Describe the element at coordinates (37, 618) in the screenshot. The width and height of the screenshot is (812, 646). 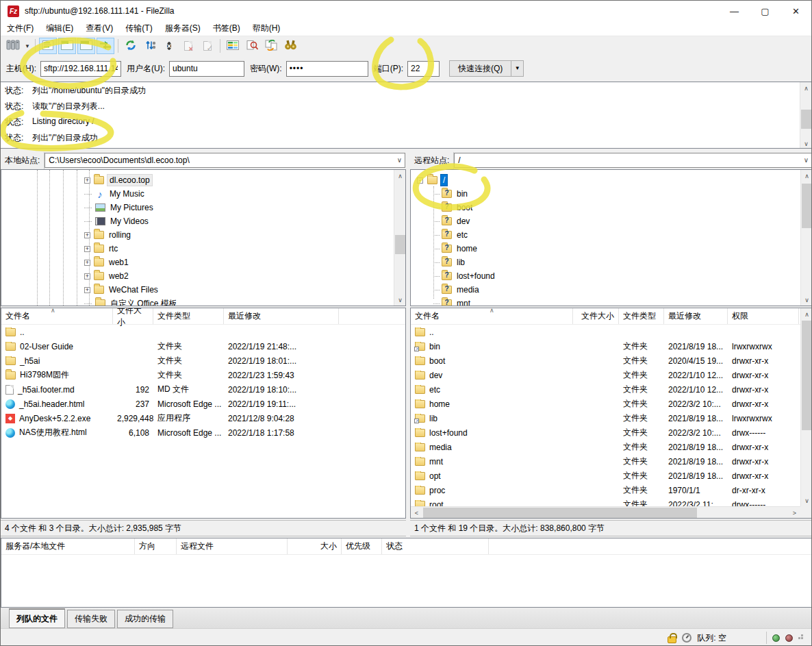
I see `tab-列队的文件: 列队的文件` at that location.